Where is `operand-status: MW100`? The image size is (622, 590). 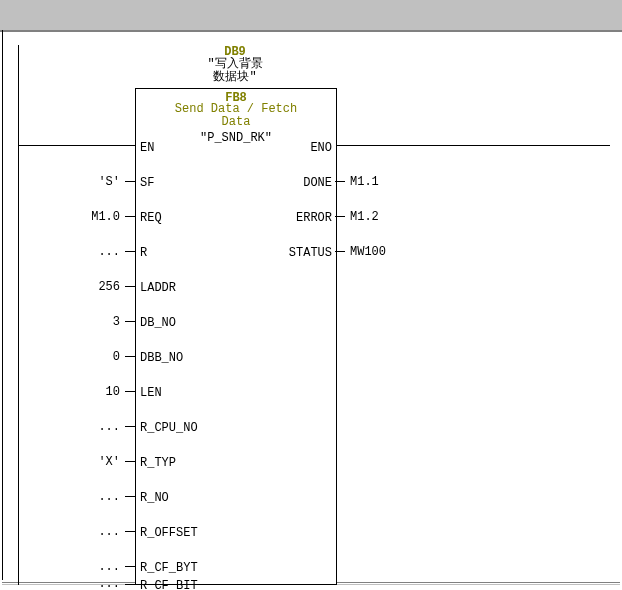 operand-status: MW100 is located at coordinates (368, 252).